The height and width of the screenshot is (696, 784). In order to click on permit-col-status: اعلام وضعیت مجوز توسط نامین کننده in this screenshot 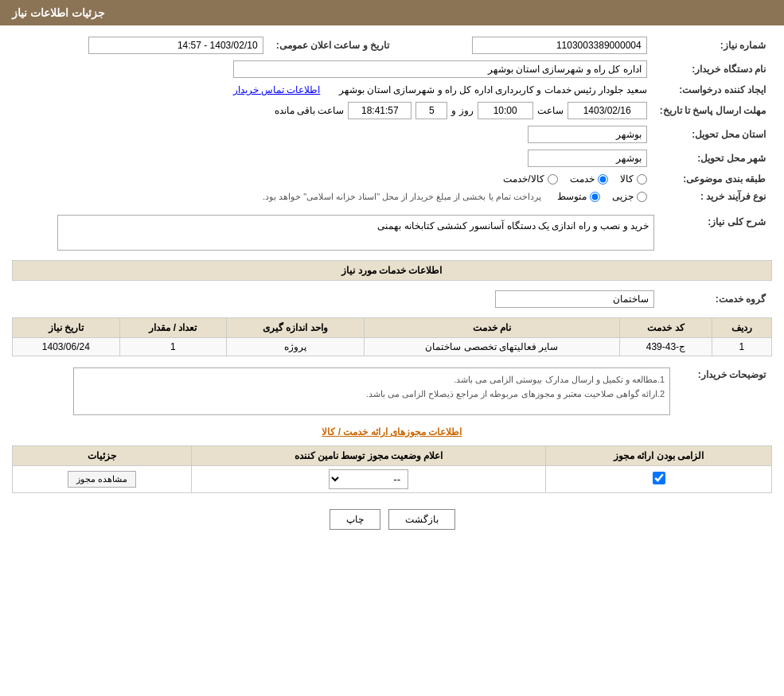, I will do `click(369, 457)`.